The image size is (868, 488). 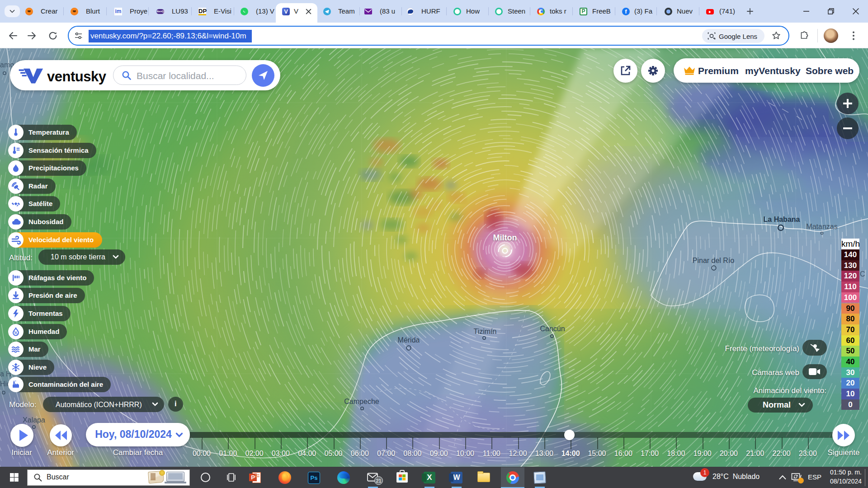 I want to click on svg-text: La Habana, so click(x=782, y=220).